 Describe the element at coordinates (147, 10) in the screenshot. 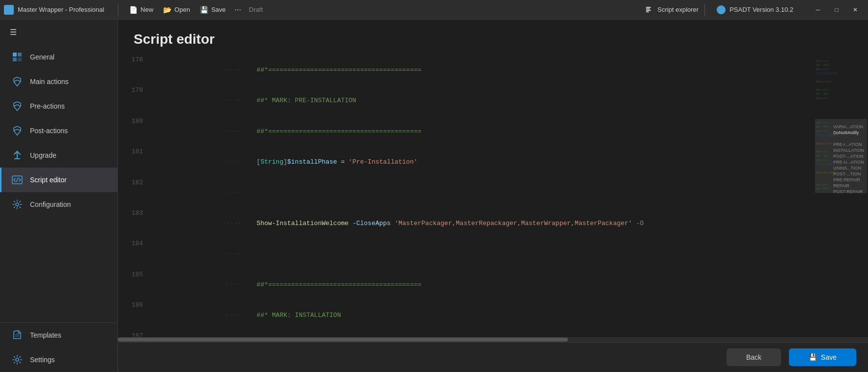

I see `new-label: New` at that location.